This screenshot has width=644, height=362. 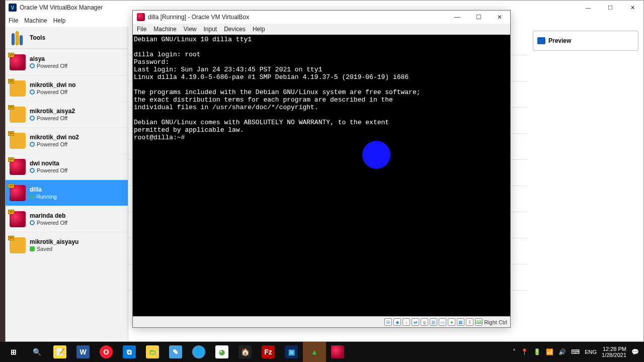 I want to click on start-button: ⊞, so click(x=14, y=352).